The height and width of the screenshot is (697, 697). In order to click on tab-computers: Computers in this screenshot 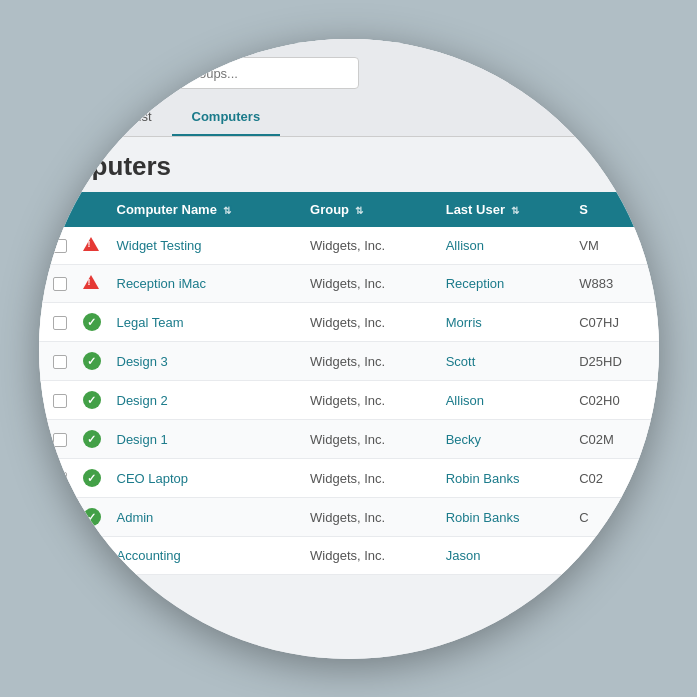, I will do `click(226, 118)`.